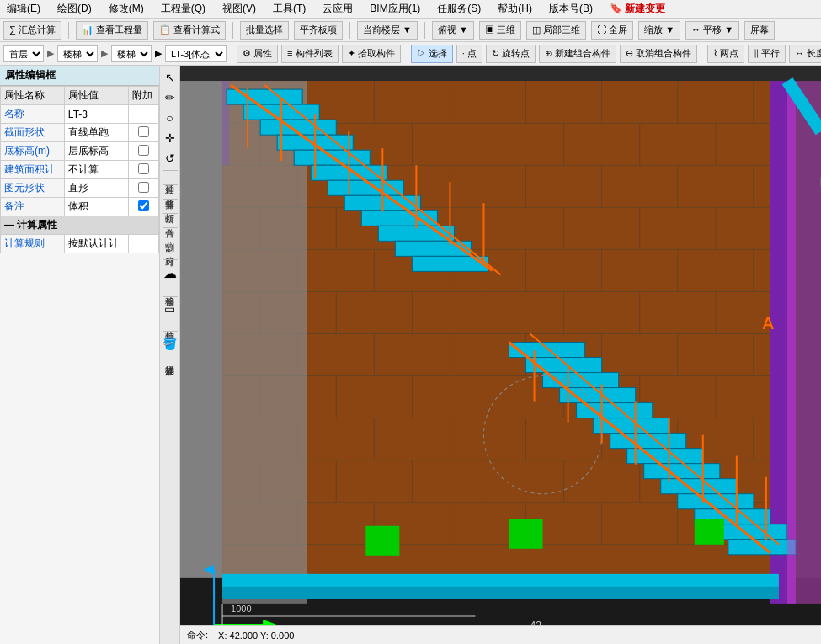 Image resolution: width=821 pixels, height=644 pixels. Describe the element at coordinates (170, 227) in the screenshot. I see `vert-sep5` at that location.